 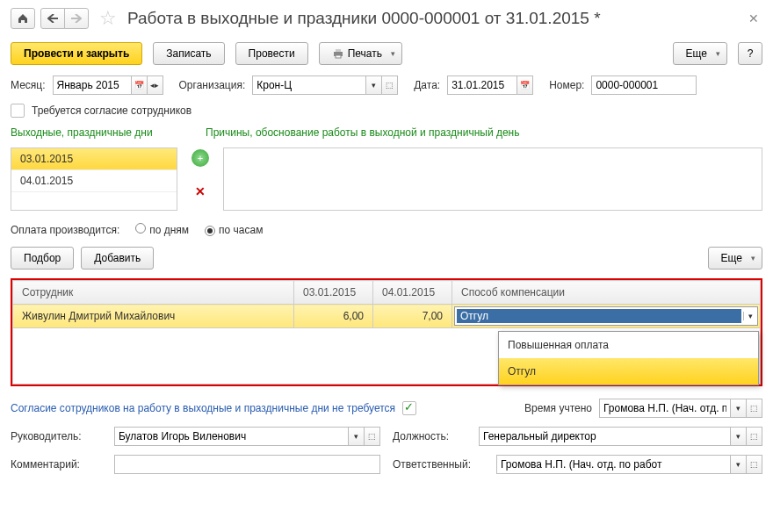 What do you see at coordinates (59, 464) in the screenshot?
I see `comment-label: Комментарий:` at bounding box center [59, 464].